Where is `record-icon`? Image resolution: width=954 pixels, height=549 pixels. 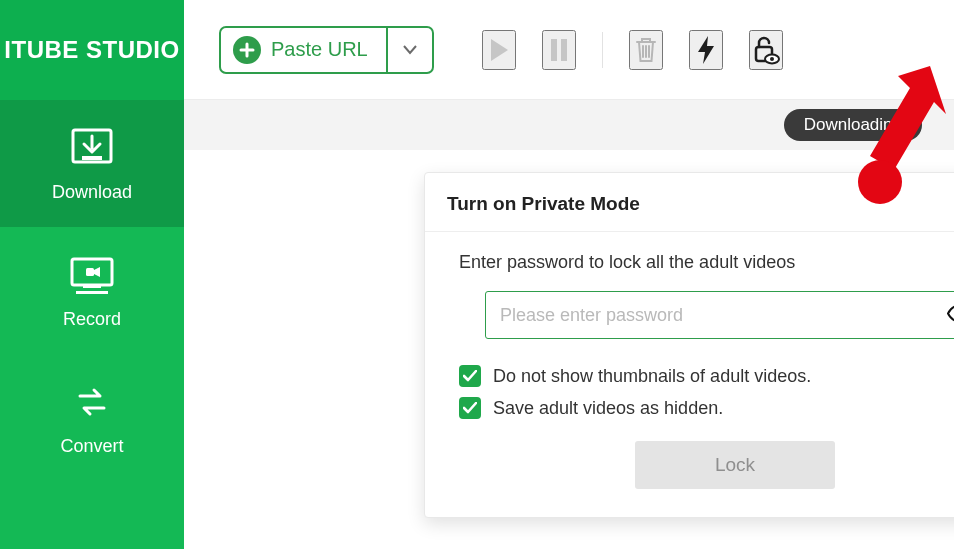 record-icon is located at coordinates (92, 275).